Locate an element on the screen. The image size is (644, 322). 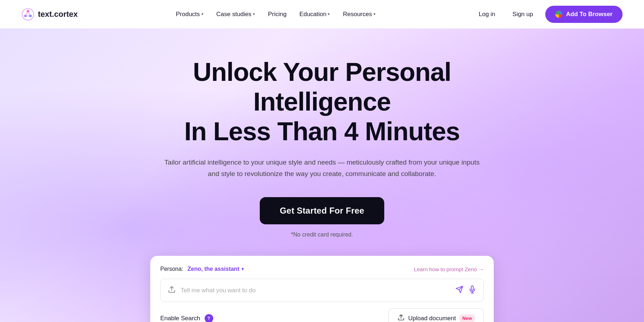
get-started-button: Get Started For Free is located at coordinates (322, 211).